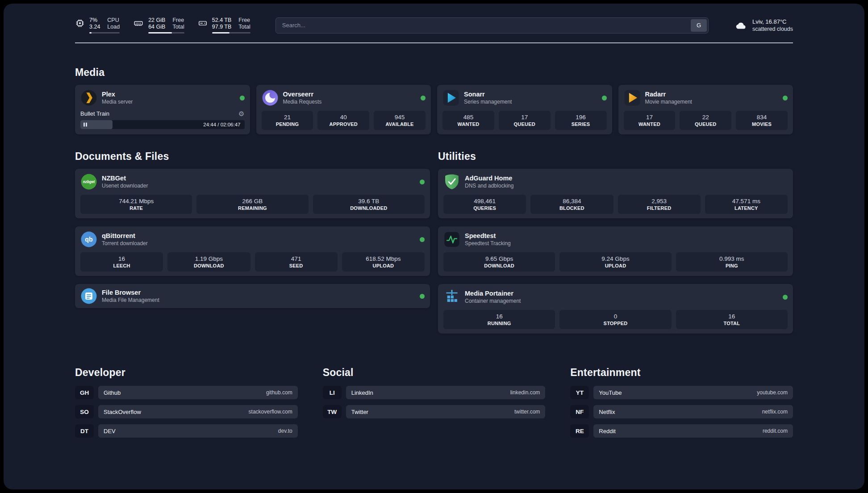  Describe the element at coordinates (80, 23) in the screenshot. I see `cpu-icon` at that location.